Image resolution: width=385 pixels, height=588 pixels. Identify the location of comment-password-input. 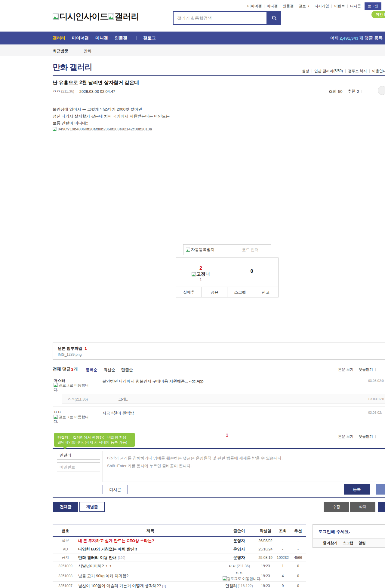
(79, 467).